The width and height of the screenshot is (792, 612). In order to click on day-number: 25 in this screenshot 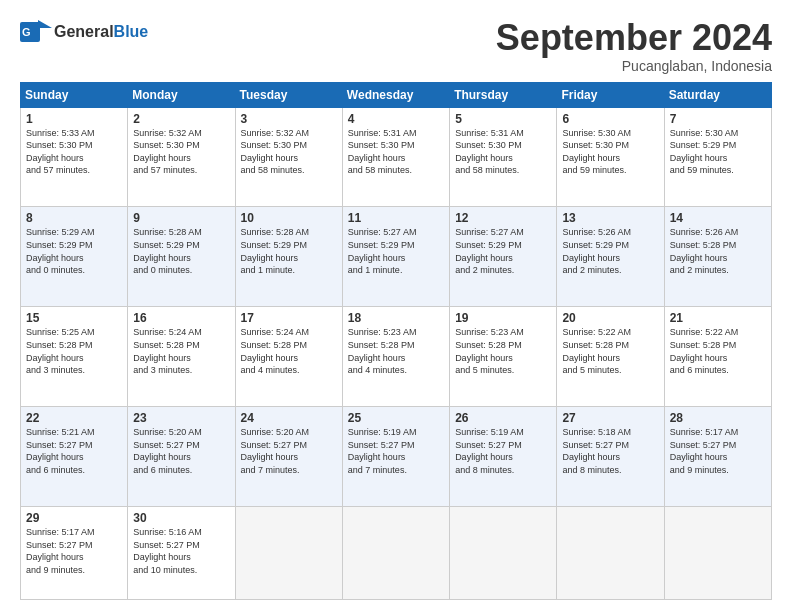, I will do `click(396, 418)`.